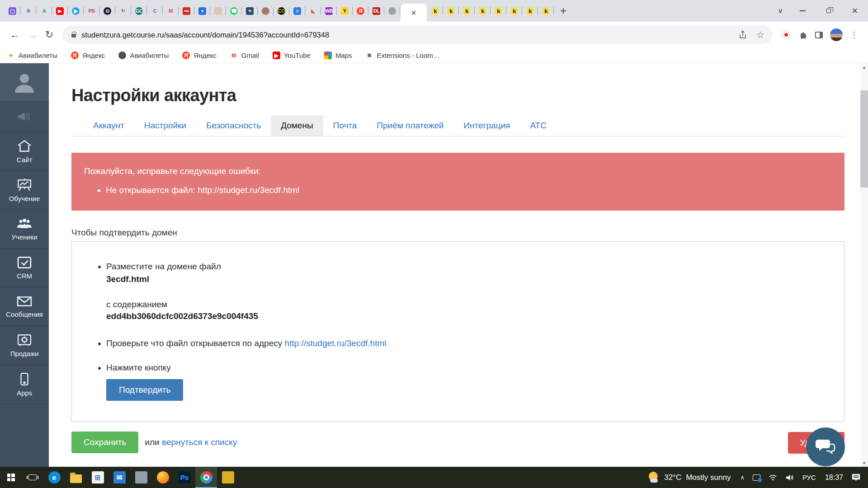 The image size is (868, 488). I want to click on tab-search-icon: ∨, so click(780, 11).